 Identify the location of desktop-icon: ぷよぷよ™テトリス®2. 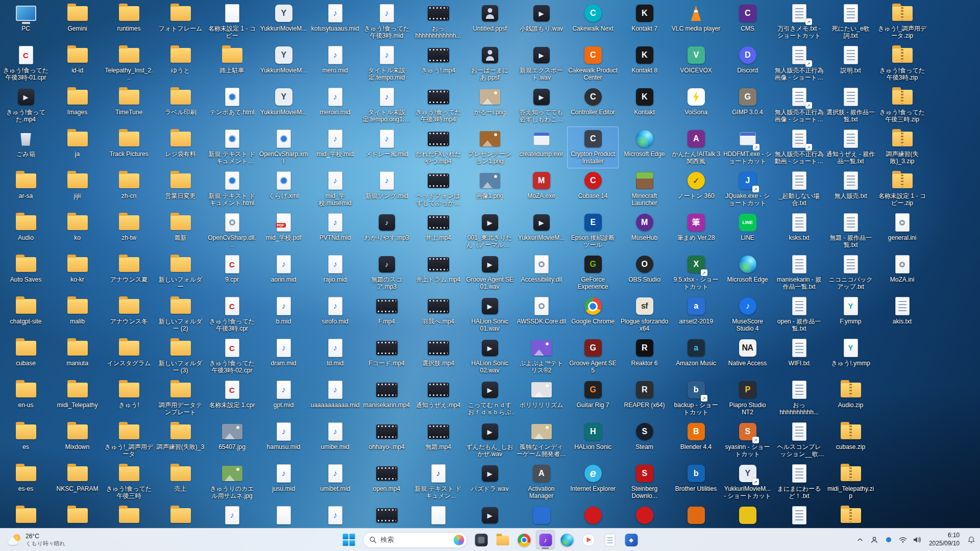
(541, 357).